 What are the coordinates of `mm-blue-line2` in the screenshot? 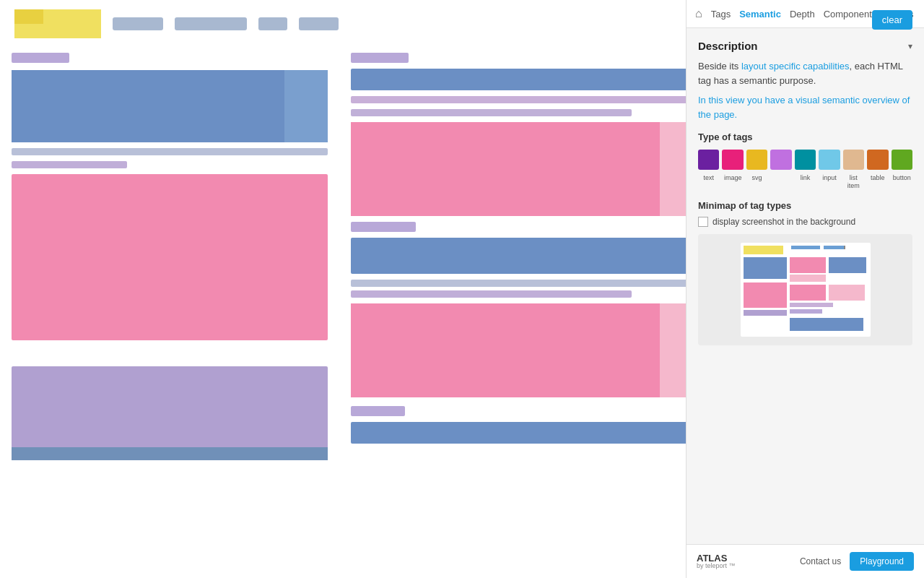 It's located at (834, 247).